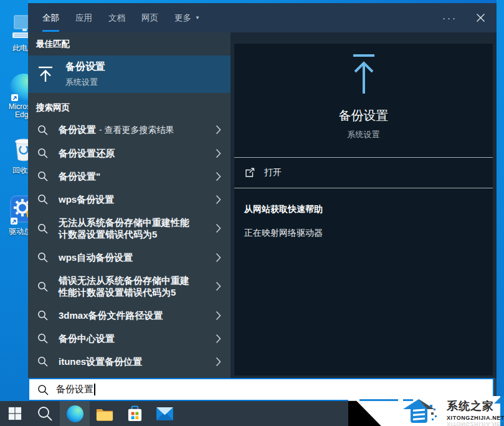 This screenshot has width=504, height=426. Describe the element at coordinates (364, 75) in the screenshot. I see `backup-arrow-icon-large` at that location.